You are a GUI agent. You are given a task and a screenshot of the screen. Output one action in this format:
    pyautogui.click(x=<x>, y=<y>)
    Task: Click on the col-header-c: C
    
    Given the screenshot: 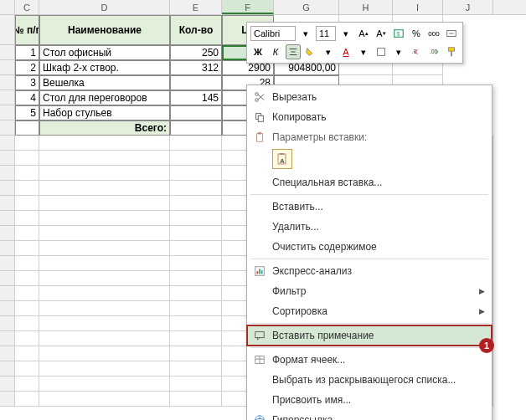 What is the action you would take?
    pyautogui.click(x=27, y=7)
    